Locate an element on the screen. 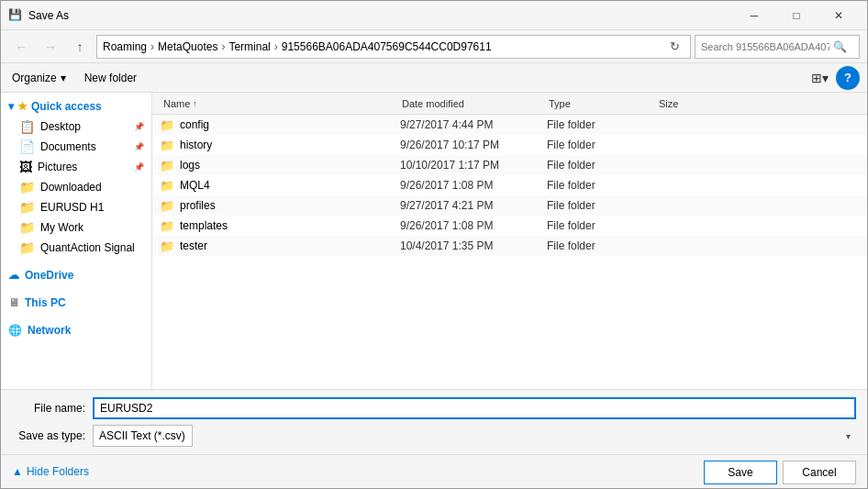 This screenshot has width=868, height=489. breadcrumb-roaming: Roaming is located at coordinates (125, 47).